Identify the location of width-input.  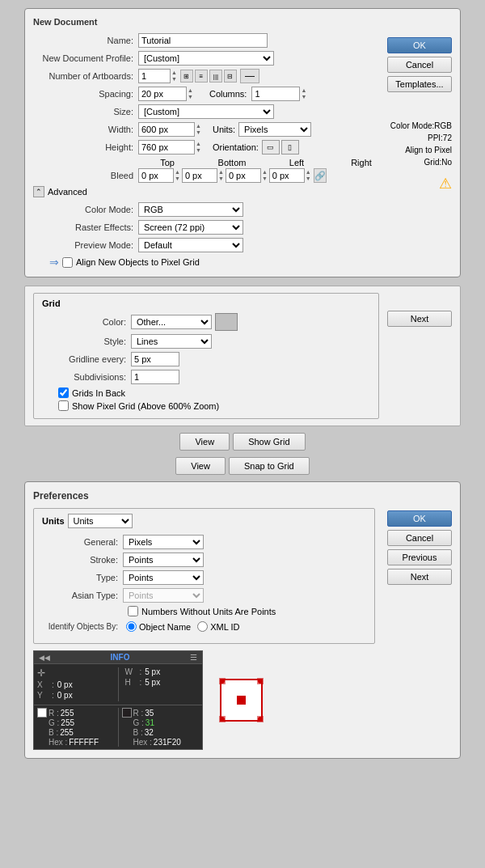
(167, 129).